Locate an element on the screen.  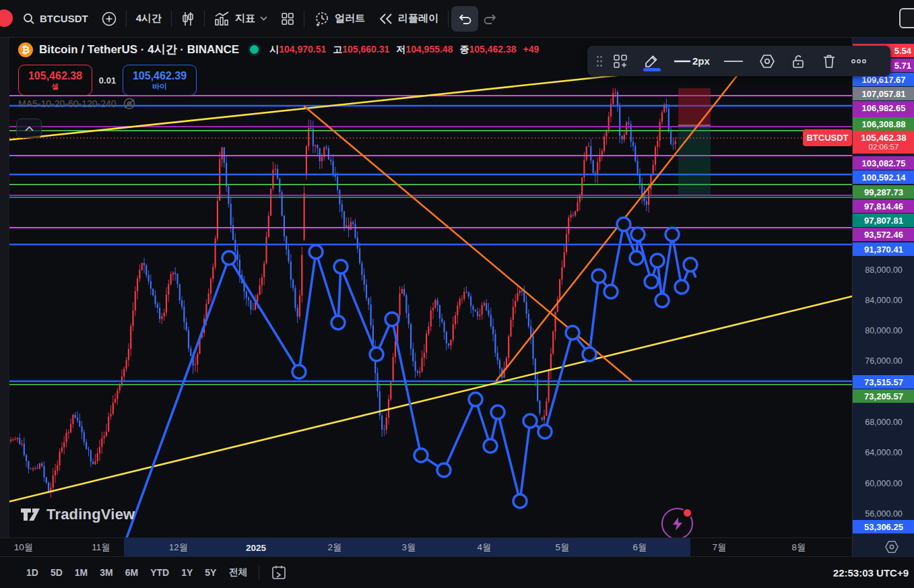
selected-color-swatch is located at coordinates (652, 70).